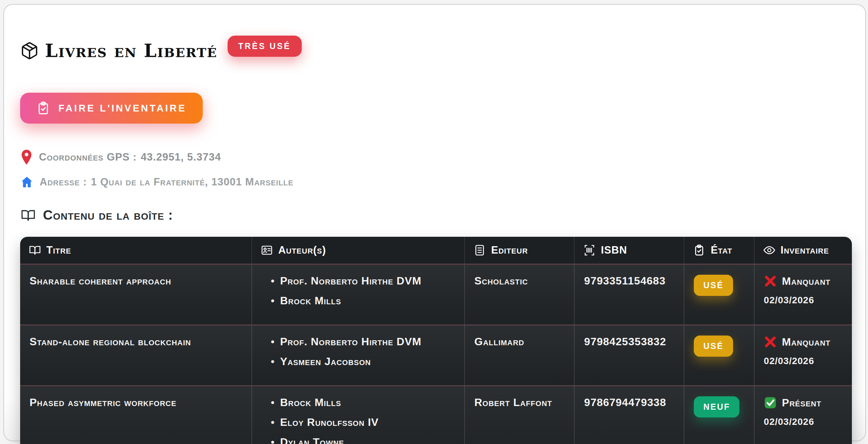 Image resolution: width=868 pixels, height=444 pixels. What do you see at coordinates (501, 281) in the screenshot?
I see `publisher-name: Scholastic` at bounding box center [501, 281].